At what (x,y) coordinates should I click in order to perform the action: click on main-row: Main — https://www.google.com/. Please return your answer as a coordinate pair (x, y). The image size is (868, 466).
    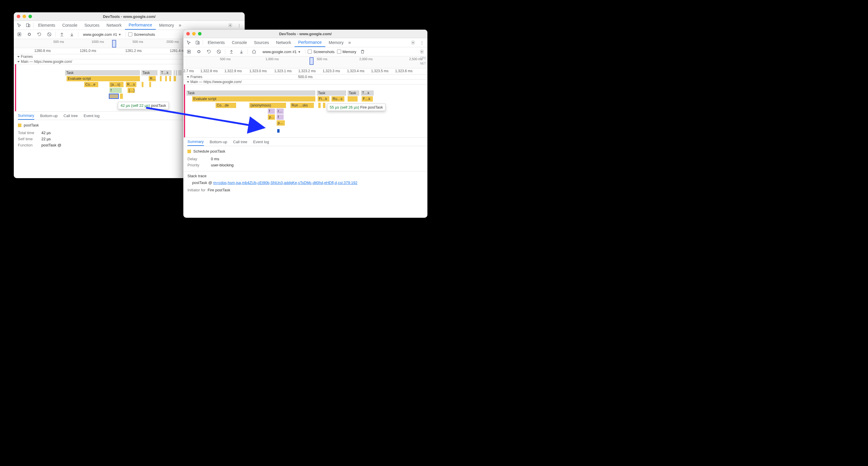
    Looking at the image, I should click on (305, 82).